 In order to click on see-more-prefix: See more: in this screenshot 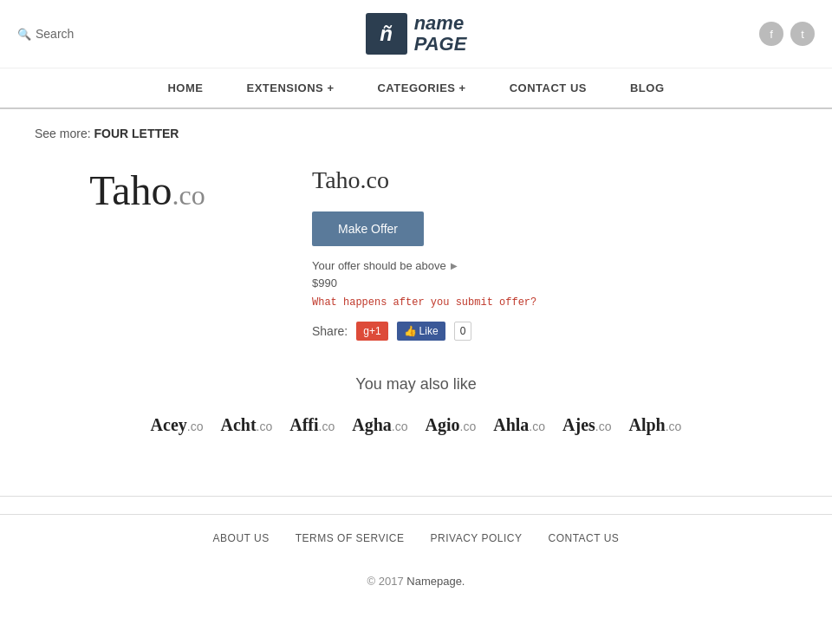, I will do `click(62, 133)`.